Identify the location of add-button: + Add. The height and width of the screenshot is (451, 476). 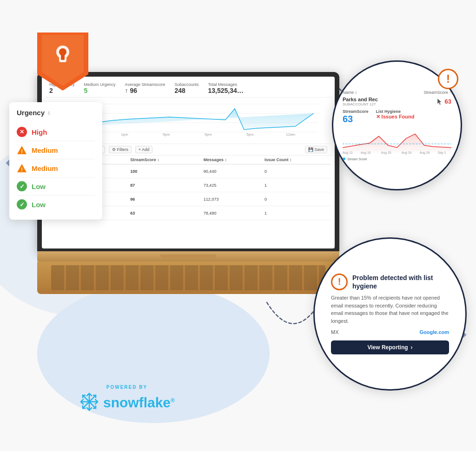
(144, 150).